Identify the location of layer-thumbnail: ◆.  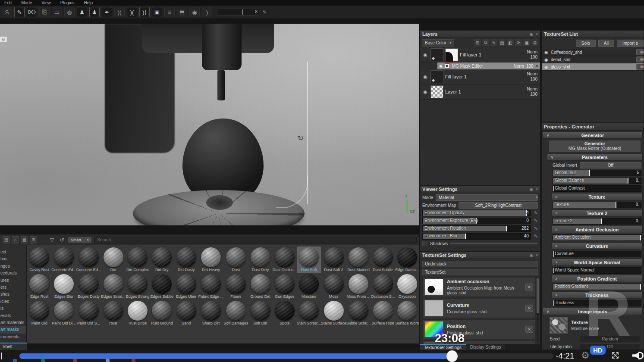
(437, 77).